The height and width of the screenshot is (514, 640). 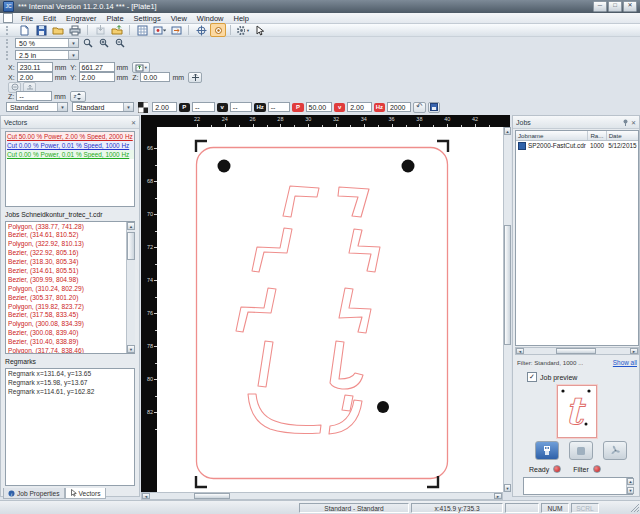 What do you see at coordinates (204, 107) in the screenshot?
I see `power-black-field: --` at bounding box center [204, 107].